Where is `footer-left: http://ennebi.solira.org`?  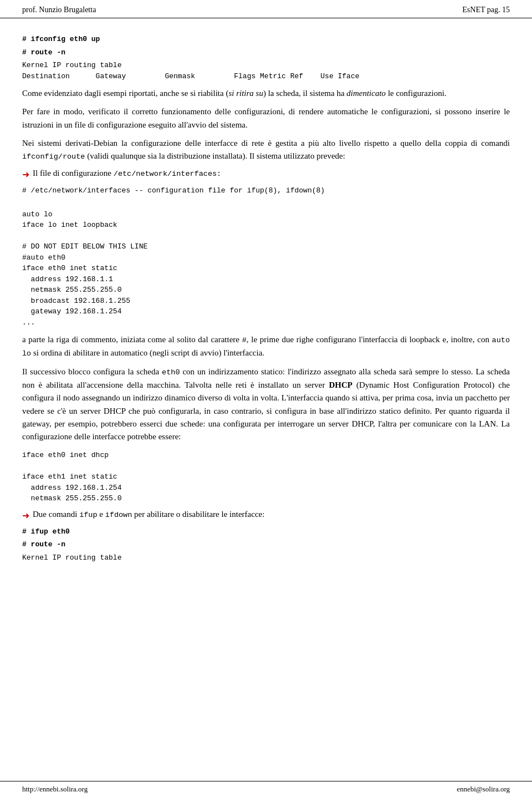
footer-left: http://ennebi.solira.org is located at coordinates (55, 789).